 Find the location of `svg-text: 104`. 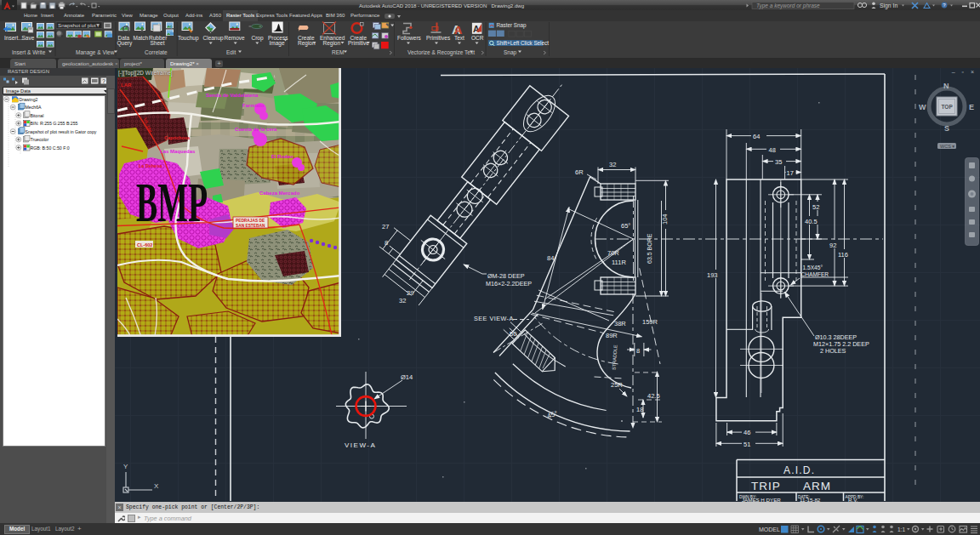

svg-text: 104 is located at coordinates (665, 219).